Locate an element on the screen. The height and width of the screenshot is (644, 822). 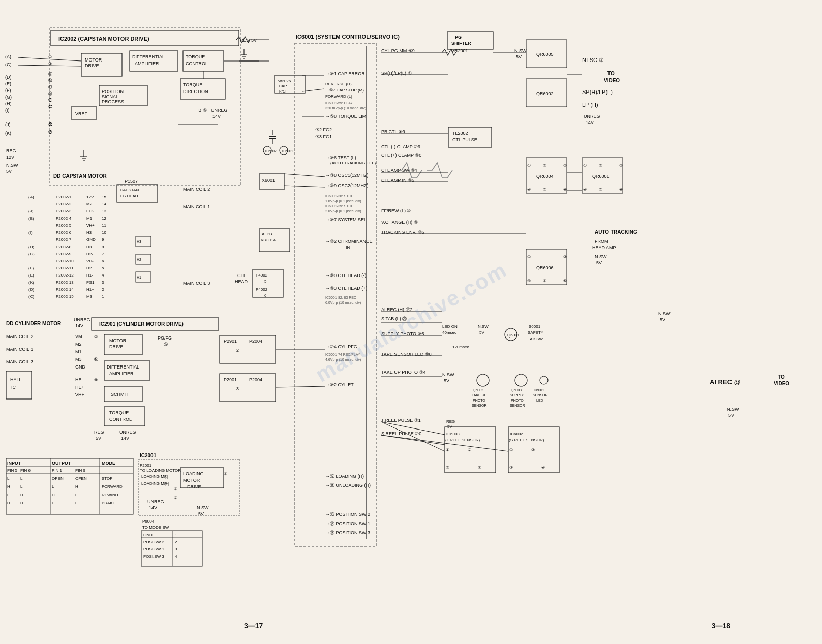
svg-text: SHIFTER is located at coordinates (462, 43).